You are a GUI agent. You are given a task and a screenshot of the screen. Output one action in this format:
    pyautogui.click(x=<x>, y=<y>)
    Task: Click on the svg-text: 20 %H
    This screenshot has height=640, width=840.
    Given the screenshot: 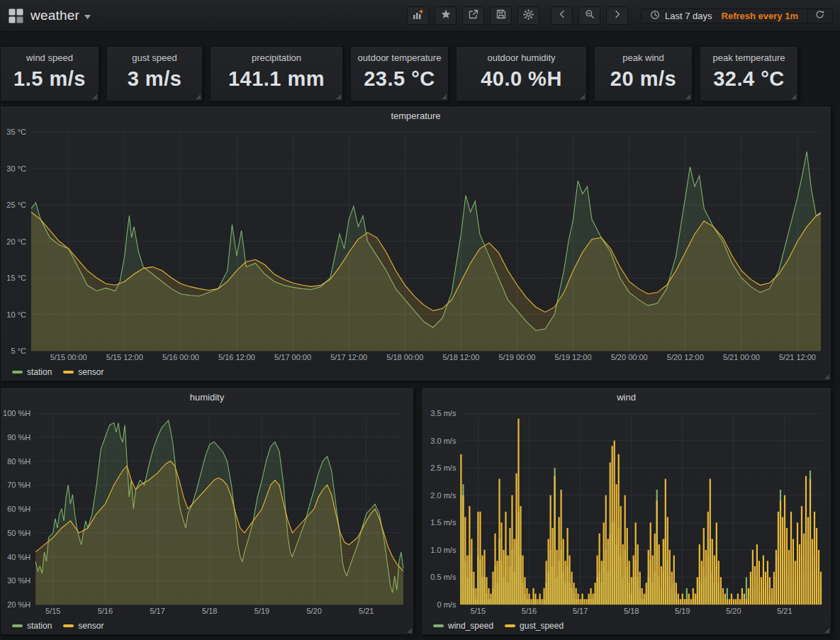 What is the action you would take?
    pyautogui.click(x=18, y=605)
    